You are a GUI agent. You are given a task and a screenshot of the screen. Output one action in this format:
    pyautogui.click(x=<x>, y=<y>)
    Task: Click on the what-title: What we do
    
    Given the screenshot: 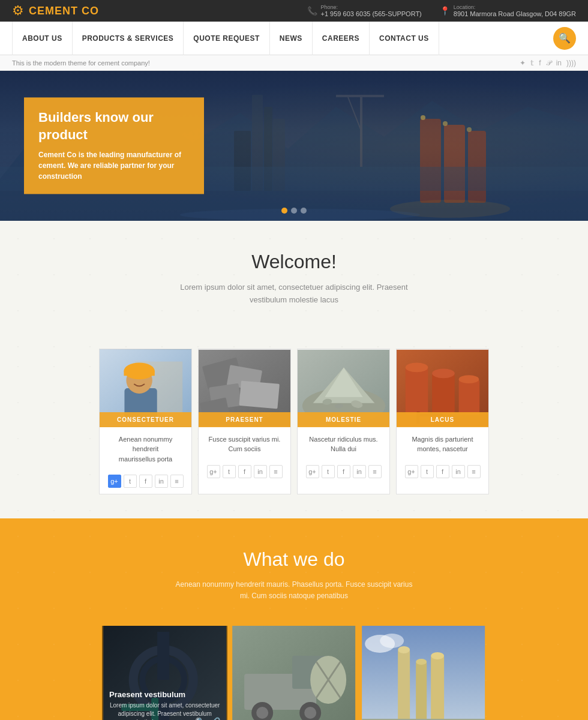 What is the action you would take?
    pyautogui.click(x=294, y=559)
    